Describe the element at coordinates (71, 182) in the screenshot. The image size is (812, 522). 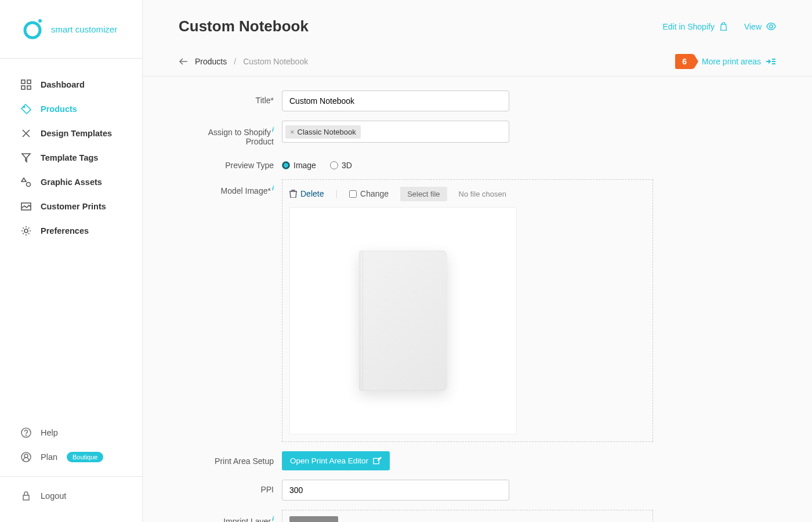
I see `sidebar-item-graphic-assets: Graphic Assets` at that location.